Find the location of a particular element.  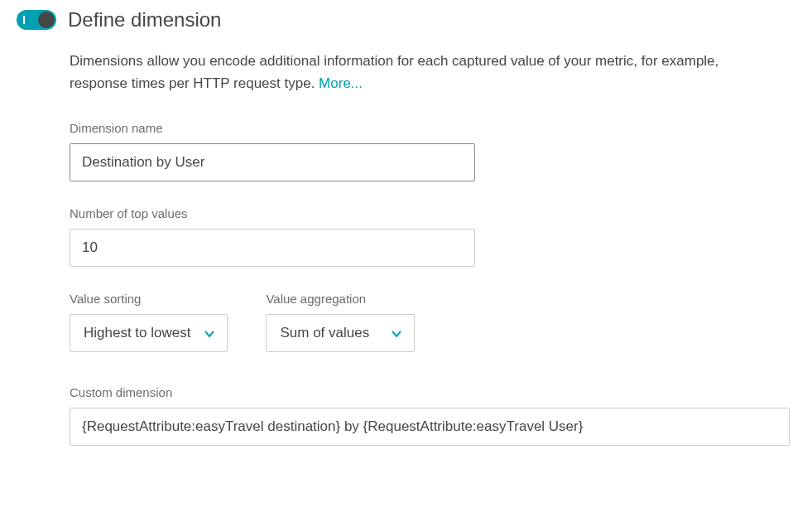

custom-dimension-label: Custom dimension is located at coordinates (424, 393).